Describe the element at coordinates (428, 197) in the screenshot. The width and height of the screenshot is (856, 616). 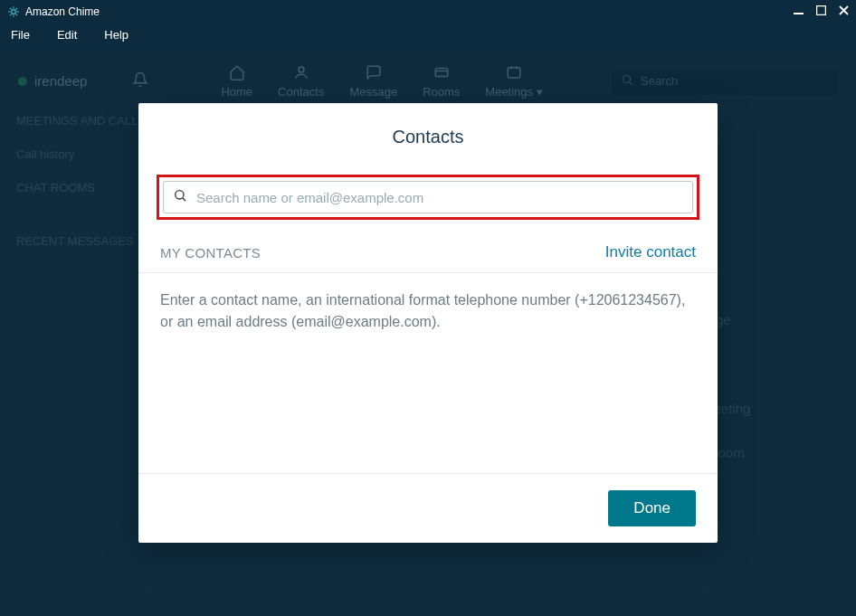
I see `search-highlight-box` at that location.